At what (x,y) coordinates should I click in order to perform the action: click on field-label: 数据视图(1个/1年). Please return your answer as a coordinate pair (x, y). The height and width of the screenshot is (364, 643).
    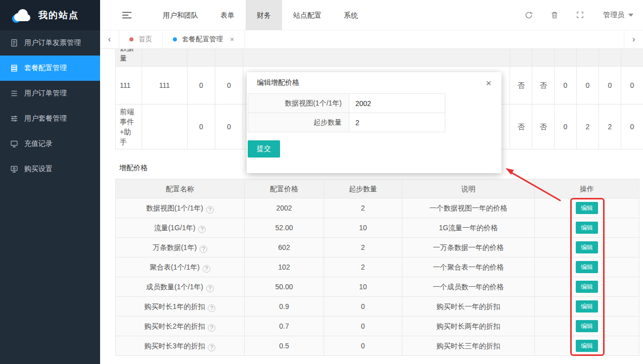
    Looking at the image, I should click on (299, 103).